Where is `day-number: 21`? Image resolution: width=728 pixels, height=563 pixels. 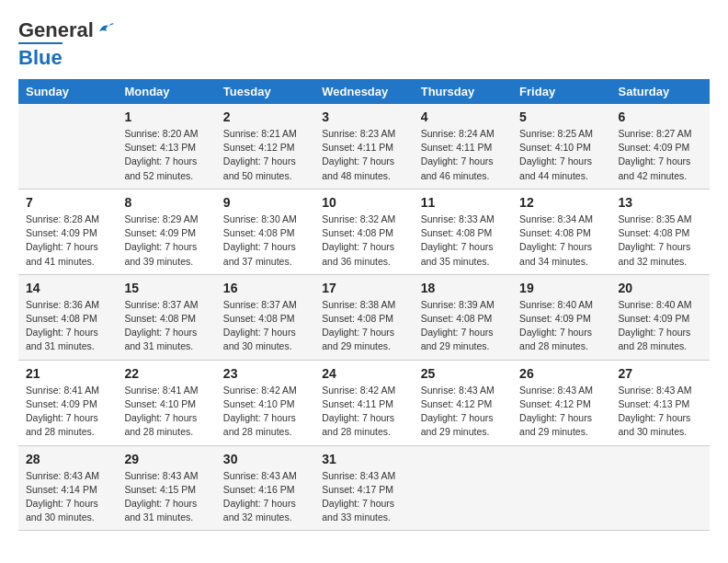
day-number: 21 is located at coordinates (68, 373).